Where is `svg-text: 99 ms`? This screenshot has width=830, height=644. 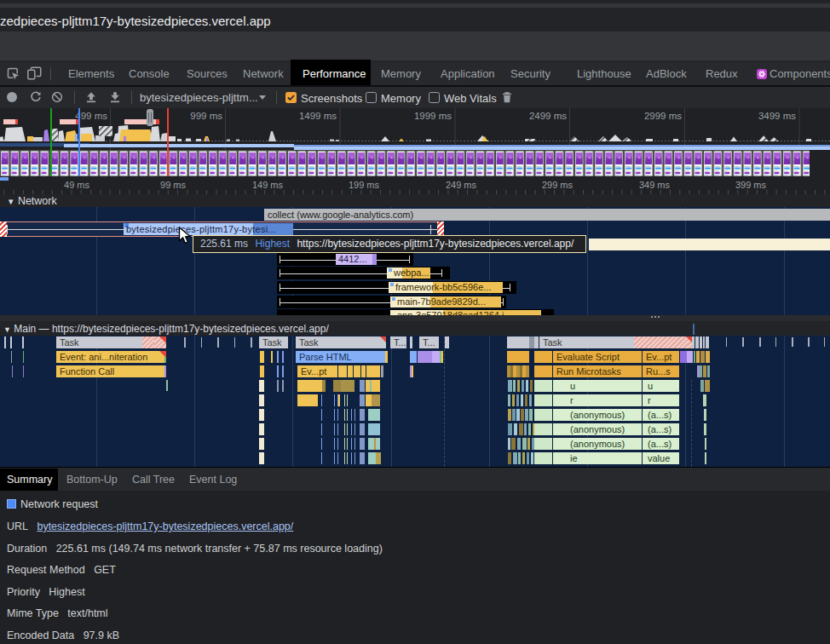 svg-text: 99 ms is located at coordinates (173, 185).